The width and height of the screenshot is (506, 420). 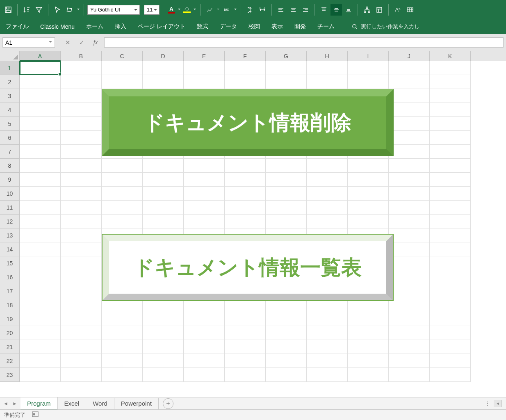 I want to click on shape-dropdown-icon, so click(x=78, y=10).